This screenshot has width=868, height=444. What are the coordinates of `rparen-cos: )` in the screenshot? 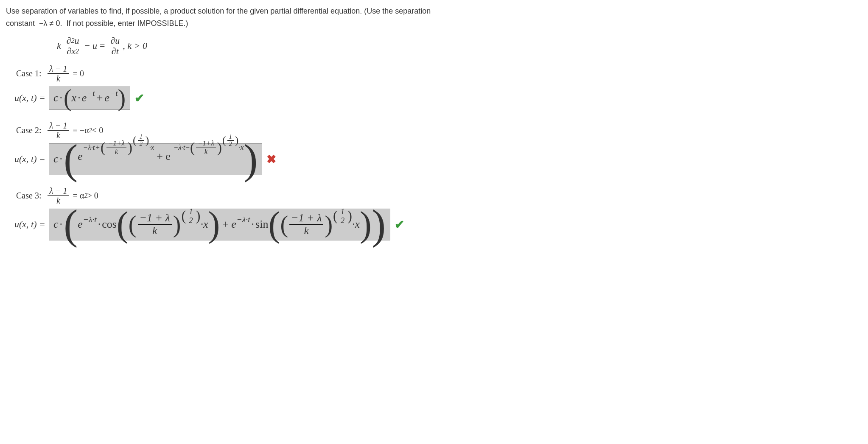 It's located at (214, 225).